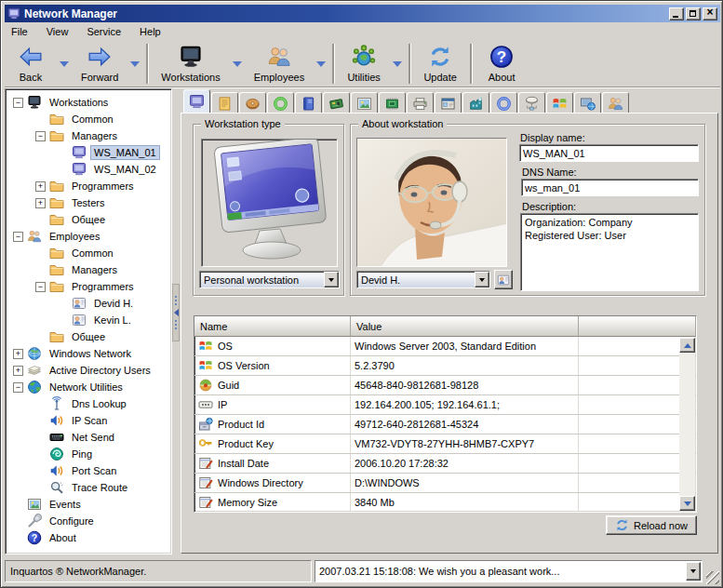 The height and width of the screenshot is (588, 723). Describe the element at coordinates (609, 153) in the screenshot. I see `display-name-input` at that location.